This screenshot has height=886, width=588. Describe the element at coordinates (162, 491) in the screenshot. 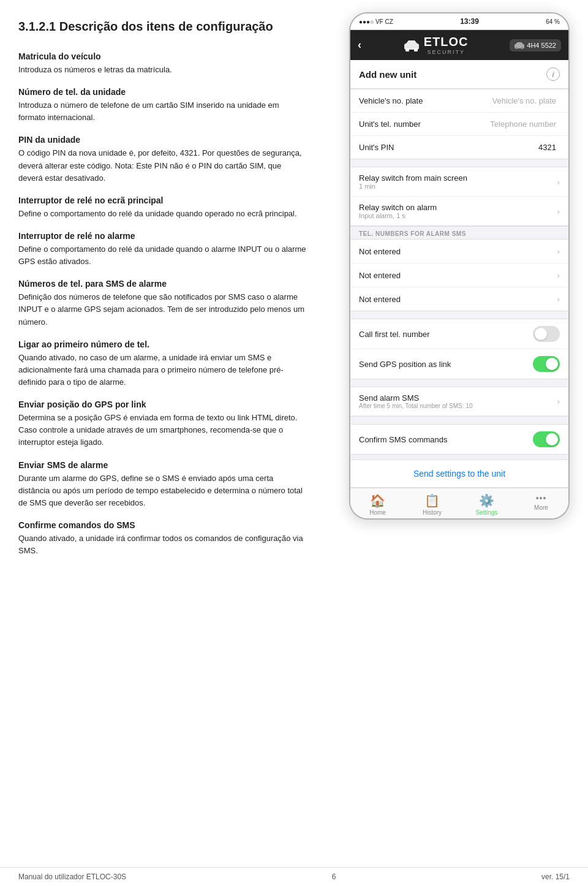

I see `section-text: Durante um alarme do GPS, define se o SM…` at that location.